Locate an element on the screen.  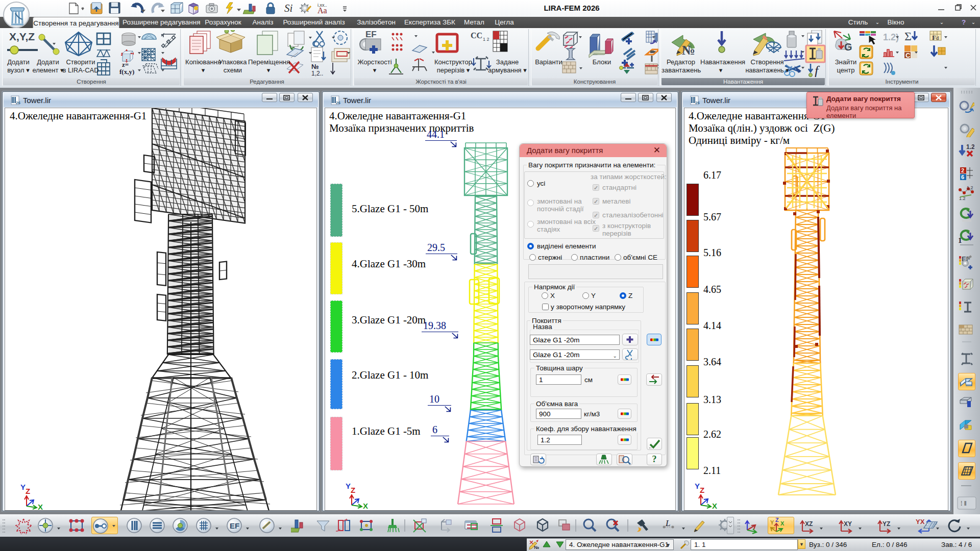
svg-text: 2 is located at coordinates (963, 170).